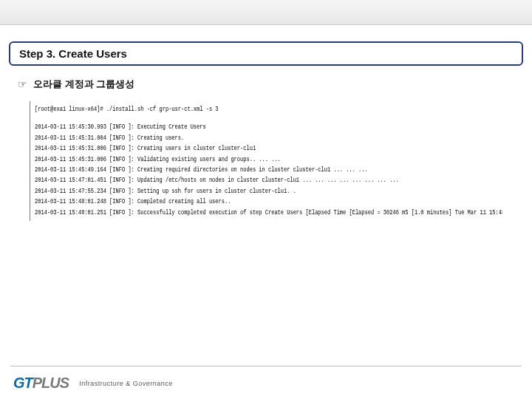  I want to click on terminal-line: 2014-03-11 15:47:55.234 [INFO ]: Setting…, so click(217, 191).